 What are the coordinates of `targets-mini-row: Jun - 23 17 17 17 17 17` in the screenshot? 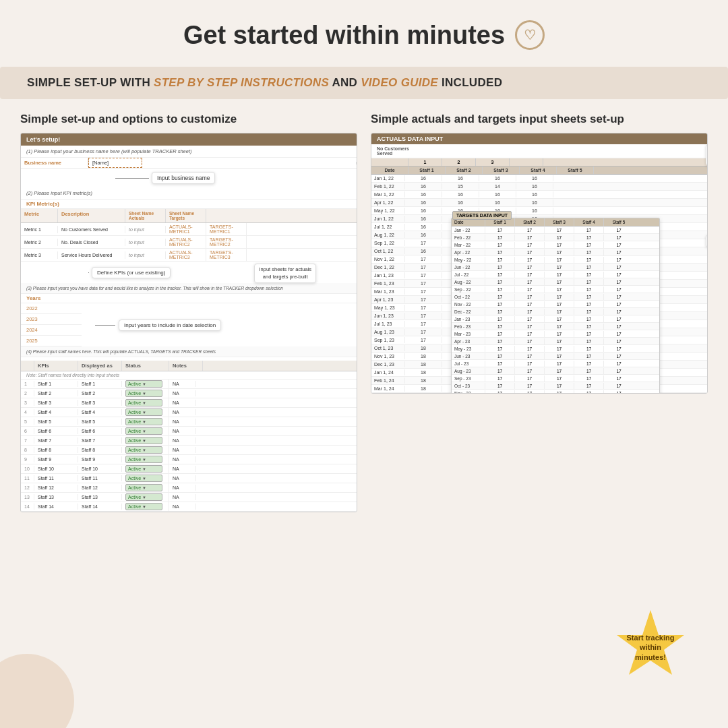 It's located at (555, 356).